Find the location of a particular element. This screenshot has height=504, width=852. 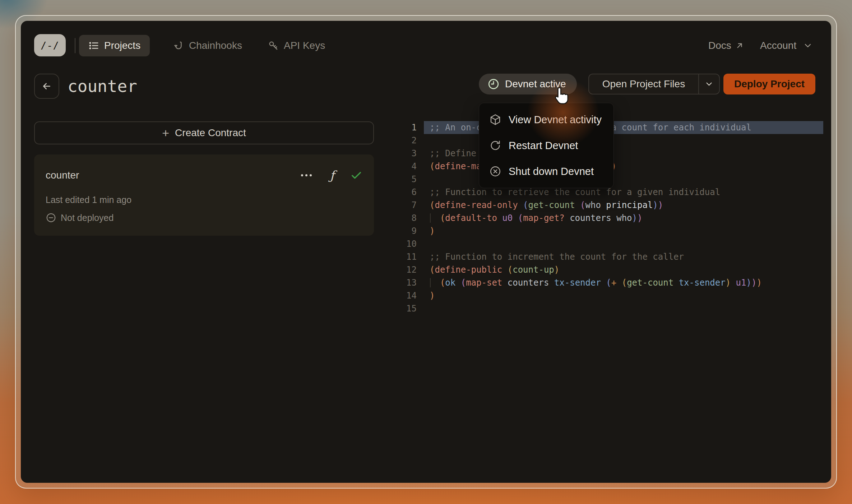

deploy-project-label: Deploy Project is located at coordinates (769, 84).